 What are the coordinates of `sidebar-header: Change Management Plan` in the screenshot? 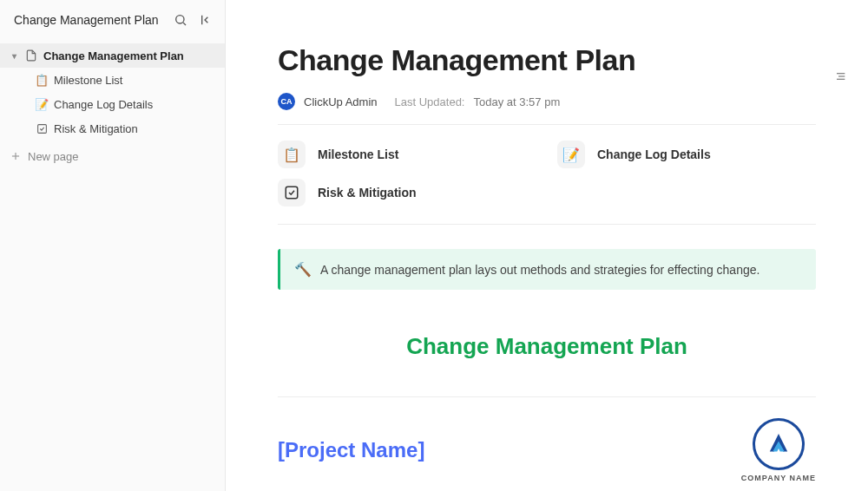 It's located at (113, 20).